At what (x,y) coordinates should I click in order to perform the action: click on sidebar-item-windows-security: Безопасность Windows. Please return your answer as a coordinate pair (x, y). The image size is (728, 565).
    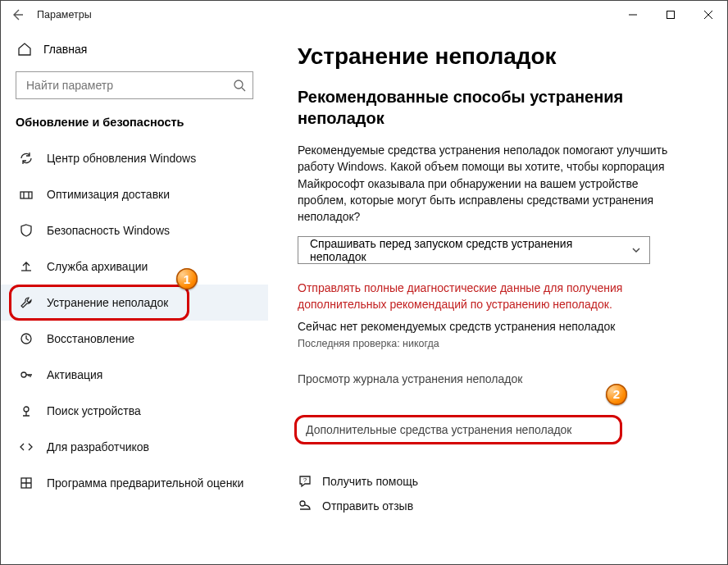
    Looking at the image, I should click on (134, 230).